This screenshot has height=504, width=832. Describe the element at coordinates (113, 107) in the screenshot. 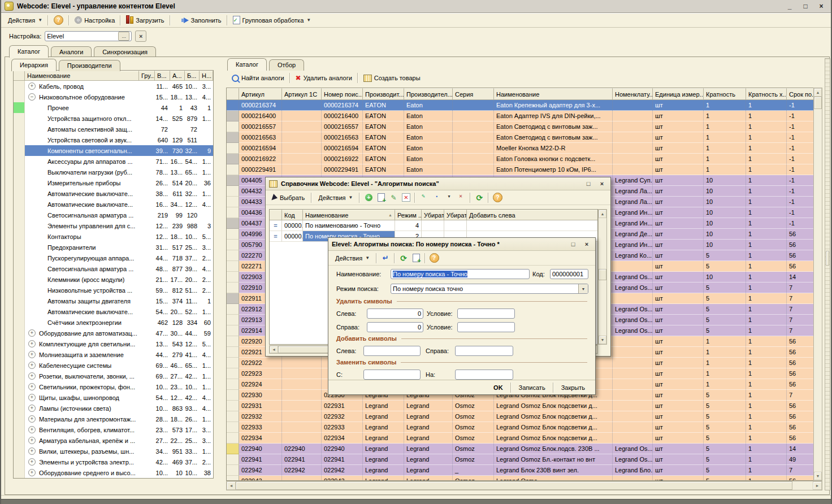

I see `tree-row: Прочее441431` at that location.